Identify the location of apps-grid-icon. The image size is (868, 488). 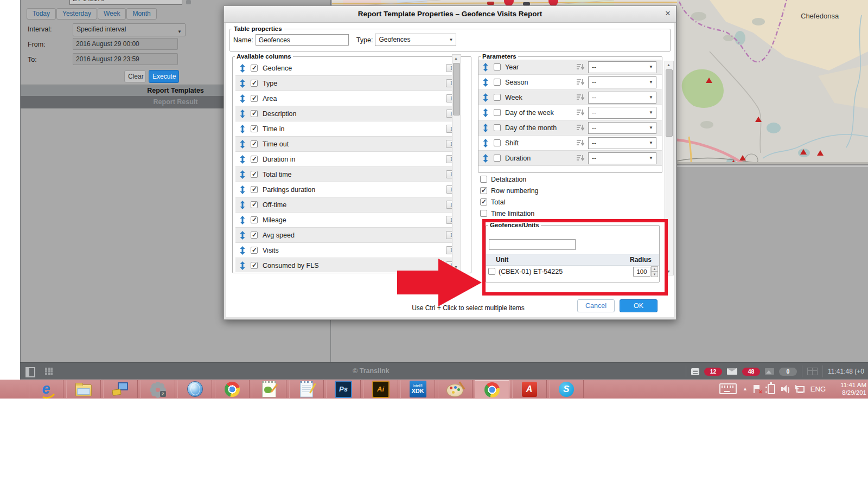
(49, 371).